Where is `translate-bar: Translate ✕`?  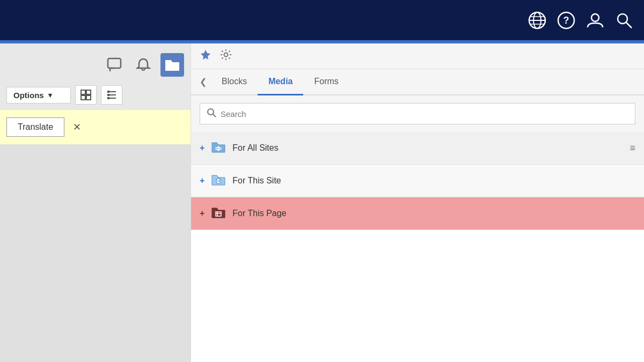 translate-bar: Translate ✕ is located at coordinates (96, 127).